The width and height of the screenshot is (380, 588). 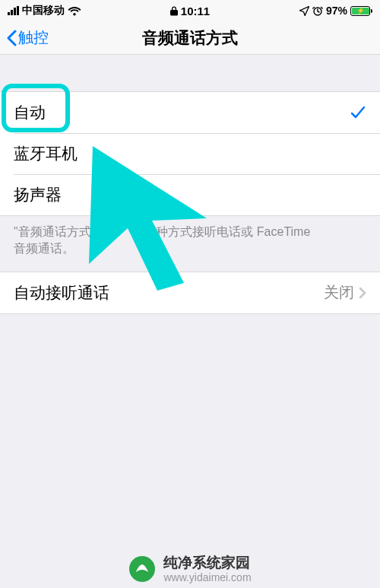 I want to click on auto-answer-label: 自动接听通话, so click(x=62, y=293).